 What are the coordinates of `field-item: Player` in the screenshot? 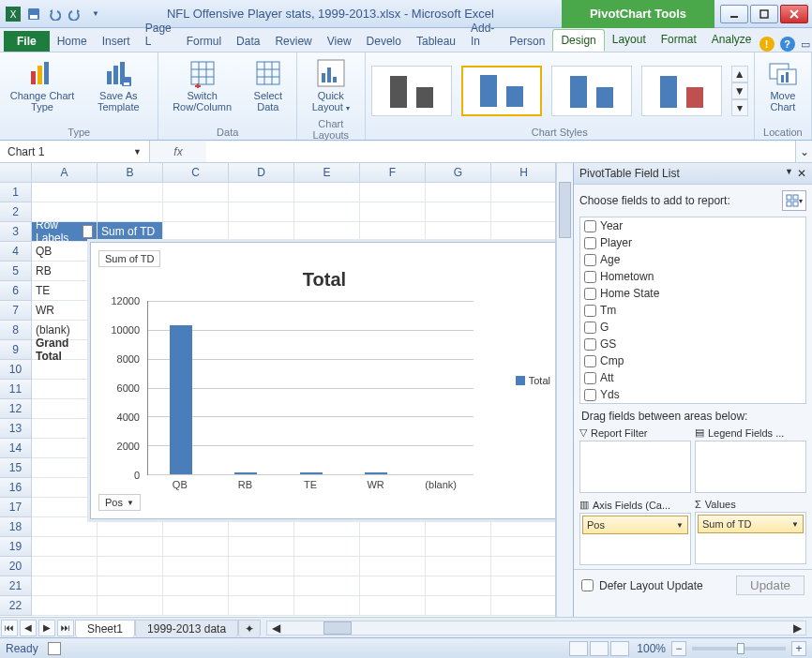 It's located at (693, 243).